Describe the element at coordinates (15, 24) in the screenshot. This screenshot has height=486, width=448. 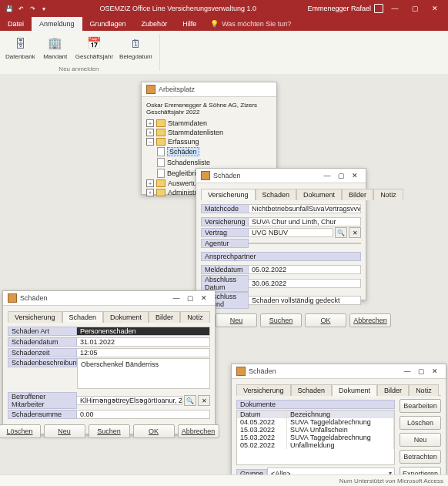
I see `menu-datei: Datei` at that location.